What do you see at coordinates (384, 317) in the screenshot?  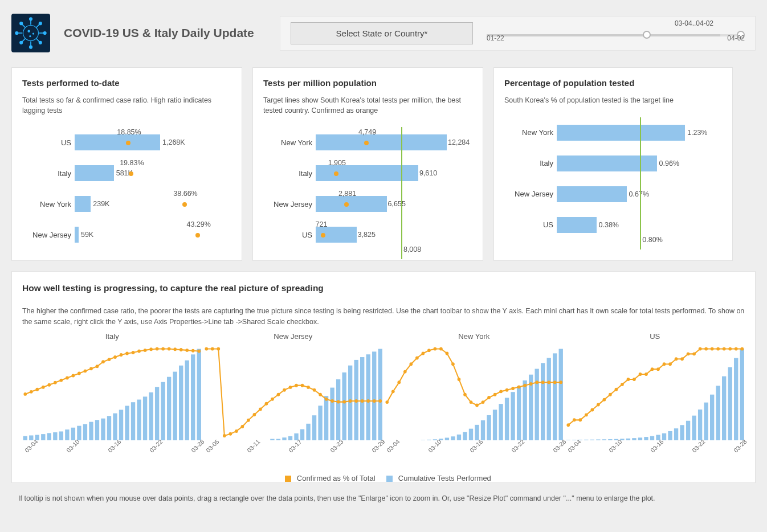 I see `card-sub: The higher the confirmed case ratio, the…` at bounding box center [384, 317].